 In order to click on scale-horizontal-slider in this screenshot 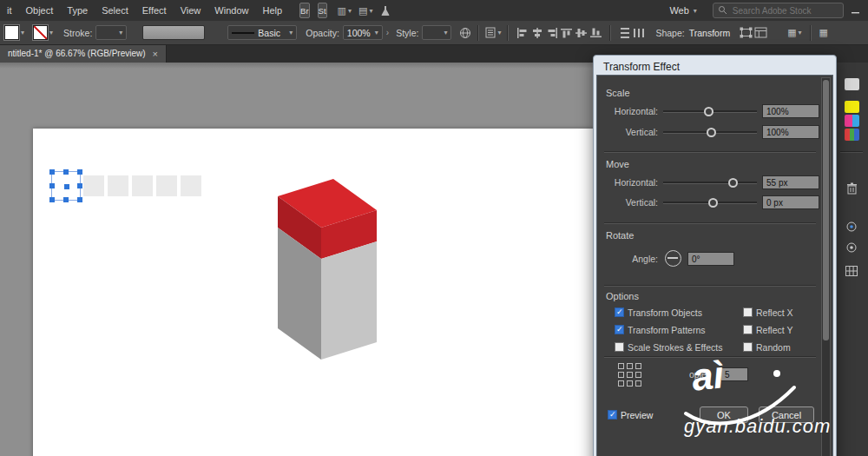, I will do `click(710, 111)`.